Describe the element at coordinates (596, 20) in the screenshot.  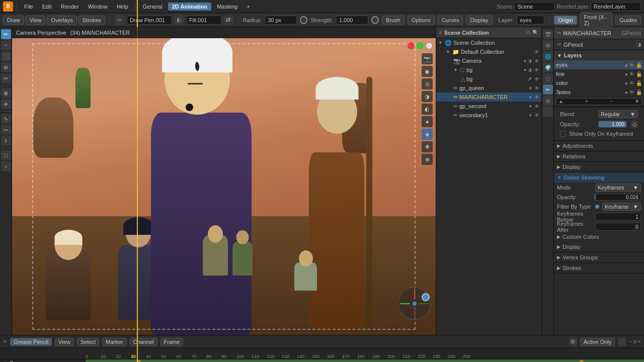
I see `front-view-btn: Front (X-Z)` at that location.